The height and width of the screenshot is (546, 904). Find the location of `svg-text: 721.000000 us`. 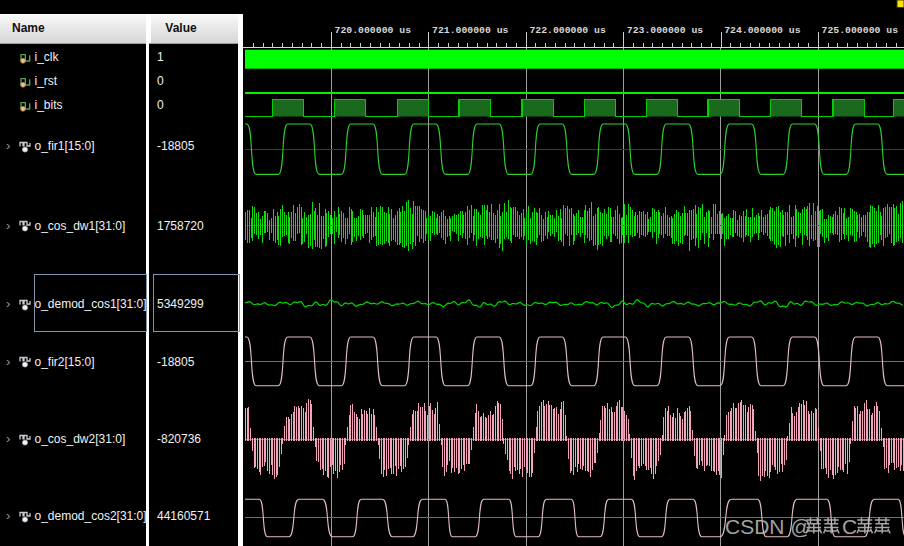

svg-text: 721.000000 us is located at coordinates (470, 30).